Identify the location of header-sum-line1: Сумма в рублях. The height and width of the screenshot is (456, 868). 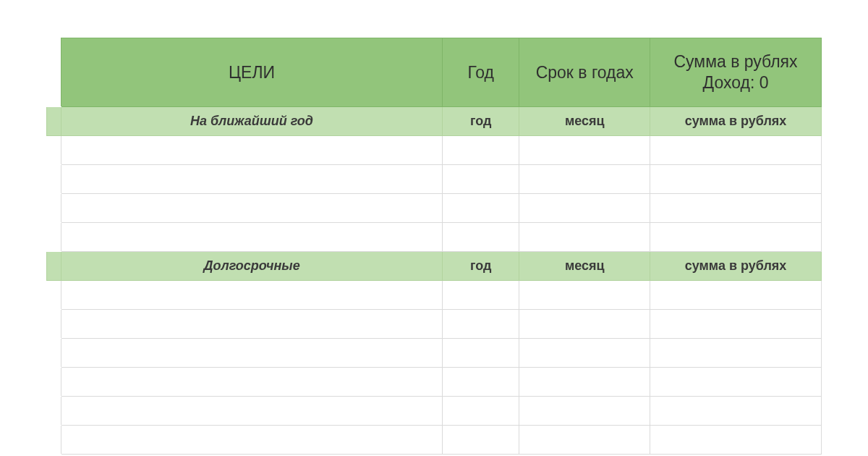
(736, 62).